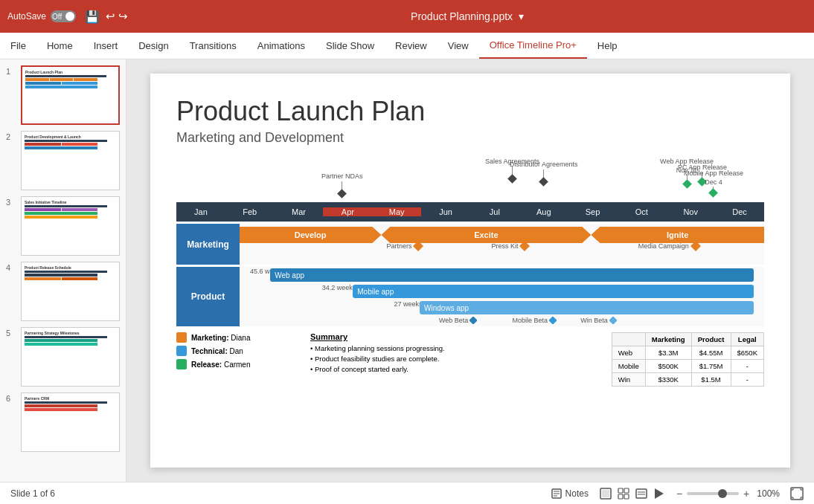  Describe the element at coordinates (586, 308) in the screenshot. I see `windowsapp-bar: Windows app` at that location.